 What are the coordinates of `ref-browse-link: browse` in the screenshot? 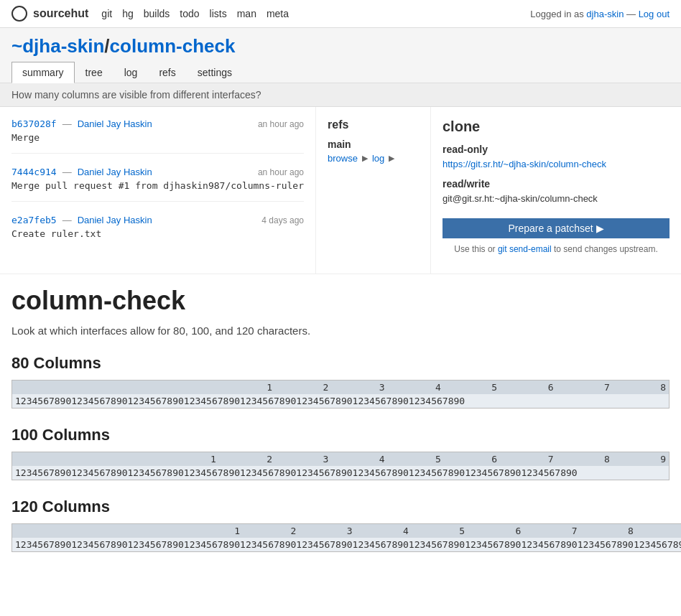 It's located at (343, 158).